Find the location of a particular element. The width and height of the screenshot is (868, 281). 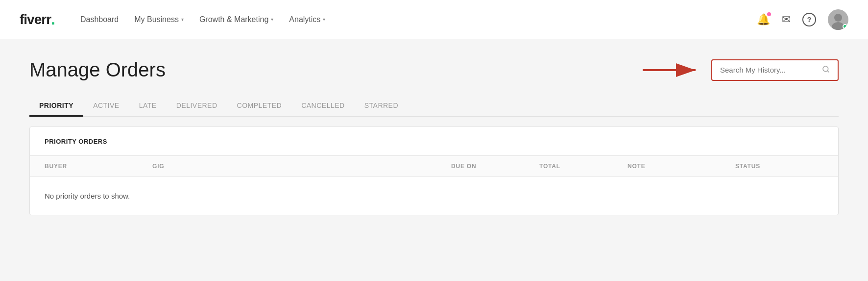

help-icon: ? is located at coordinates (809, 20).